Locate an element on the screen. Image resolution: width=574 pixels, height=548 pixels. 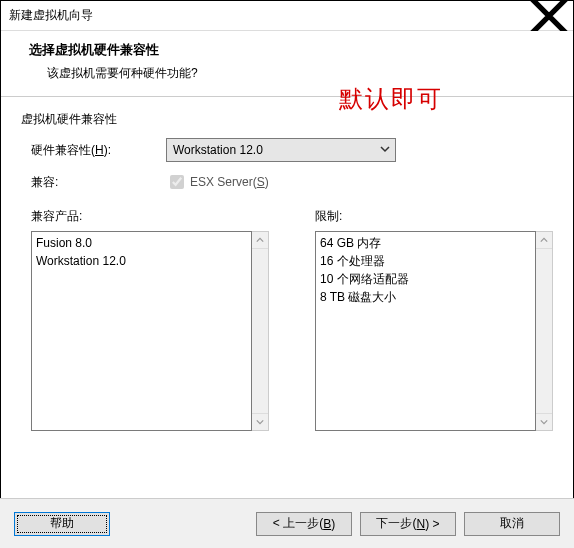
back-button: < 上一步(B) is located at coordinates (304, 524).